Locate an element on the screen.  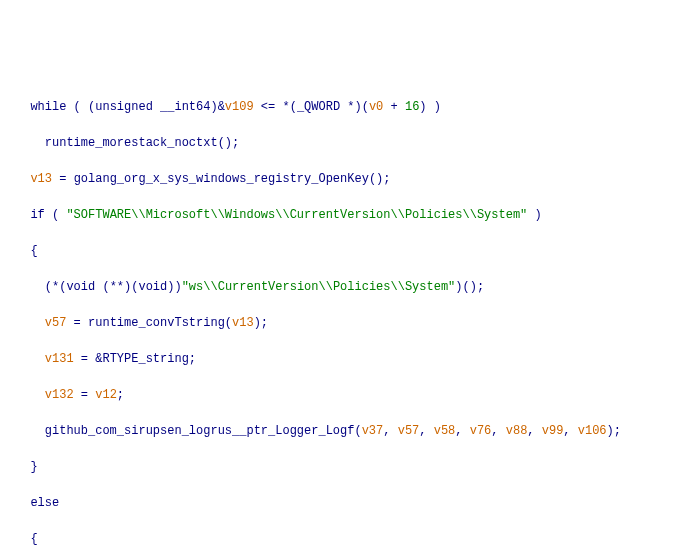
code-line: (*(void (**)(void))"ws\\CurrentVersion\\… is located at coordinates (342, 287).